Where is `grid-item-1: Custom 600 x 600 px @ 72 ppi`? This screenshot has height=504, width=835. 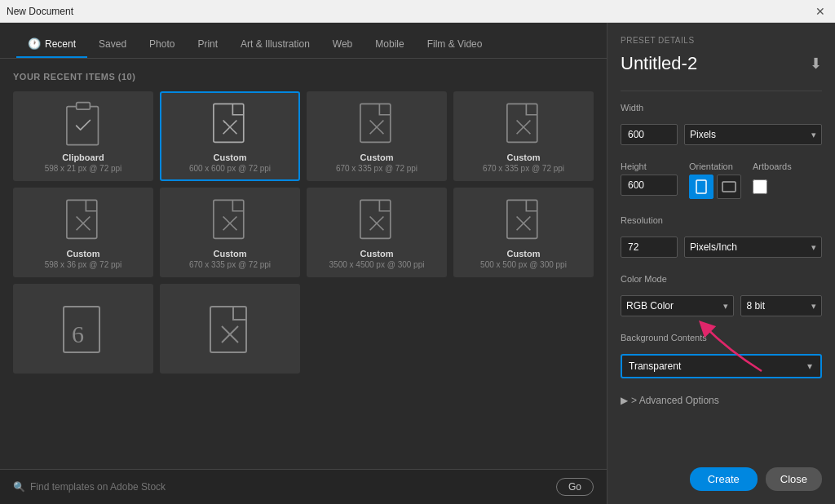 grid-item-1: Custom 600 x 600 px @ 72 ppi is located at coordinates (230, 136).